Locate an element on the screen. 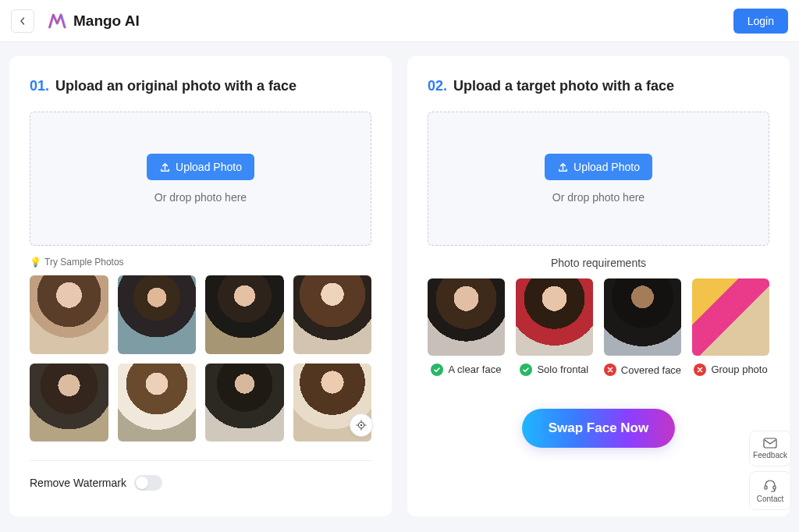  login-button: Login is located at coordinates (761, 21).